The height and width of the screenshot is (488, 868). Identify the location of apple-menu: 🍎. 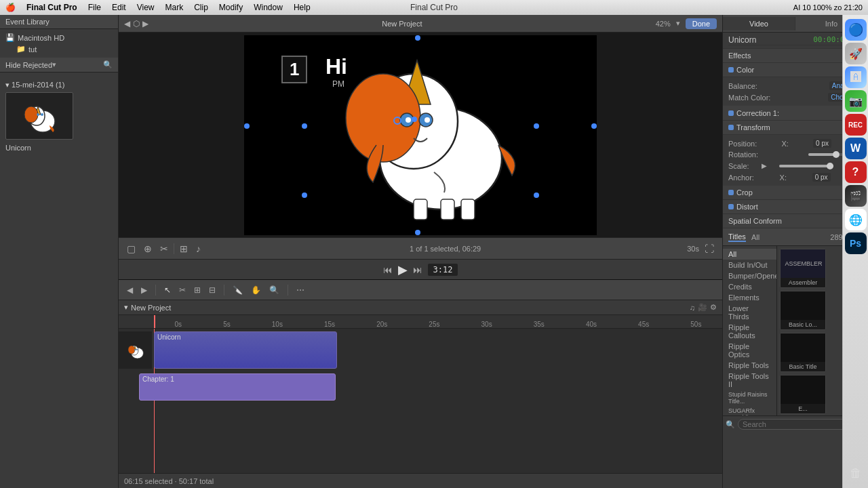
(11, 7).